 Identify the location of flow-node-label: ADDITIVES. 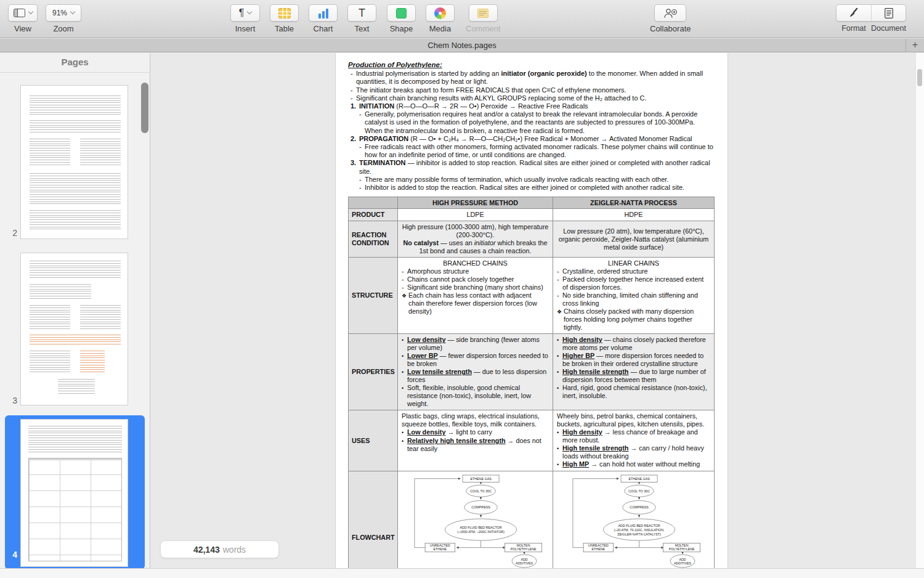
(524, 563).